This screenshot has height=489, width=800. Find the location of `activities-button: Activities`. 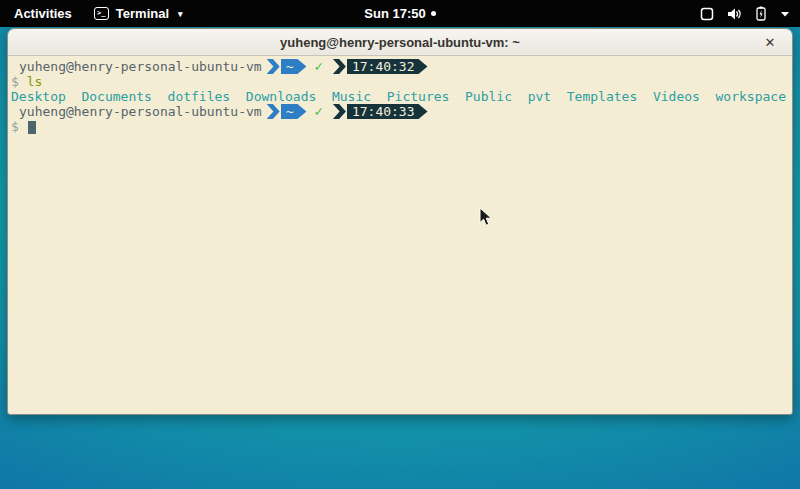

activities-button: Activities is located at coordinates (43, 14).